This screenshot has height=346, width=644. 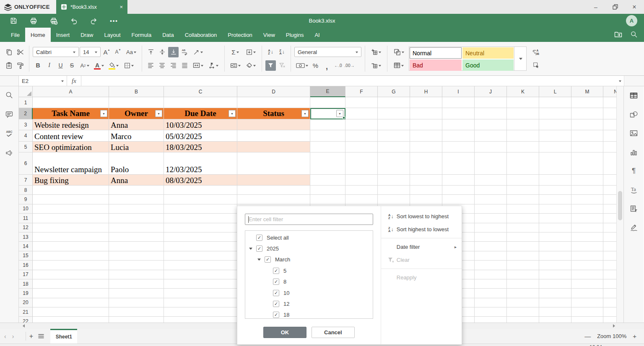 What do you see at coordinates (426, 136) in the screenshot?
I see `cell-H4` at bounding box center [426, 136].